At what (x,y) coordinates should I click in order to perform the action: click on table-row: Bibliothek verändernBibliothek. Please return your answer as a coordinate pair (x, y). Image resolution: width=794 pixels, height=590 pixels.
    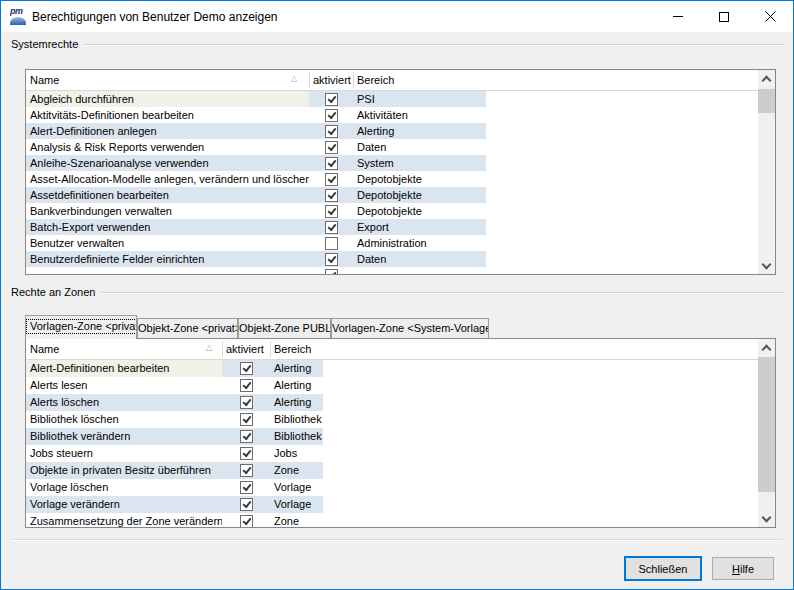
    Looking at the image, I should click on (174, 436).